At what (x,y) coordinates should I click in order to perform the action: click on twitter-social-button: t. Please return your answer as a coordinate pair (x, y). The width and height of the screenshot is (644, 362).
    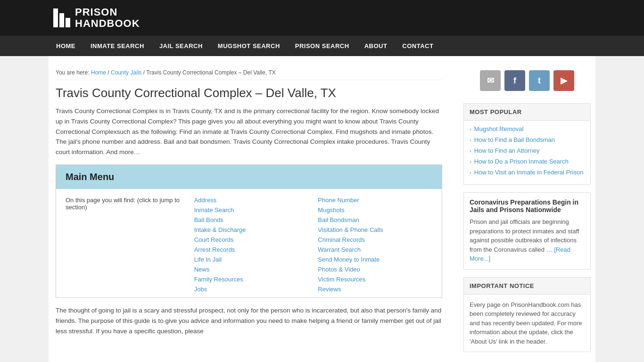
    Looking at the image, I should click on (539, 81).